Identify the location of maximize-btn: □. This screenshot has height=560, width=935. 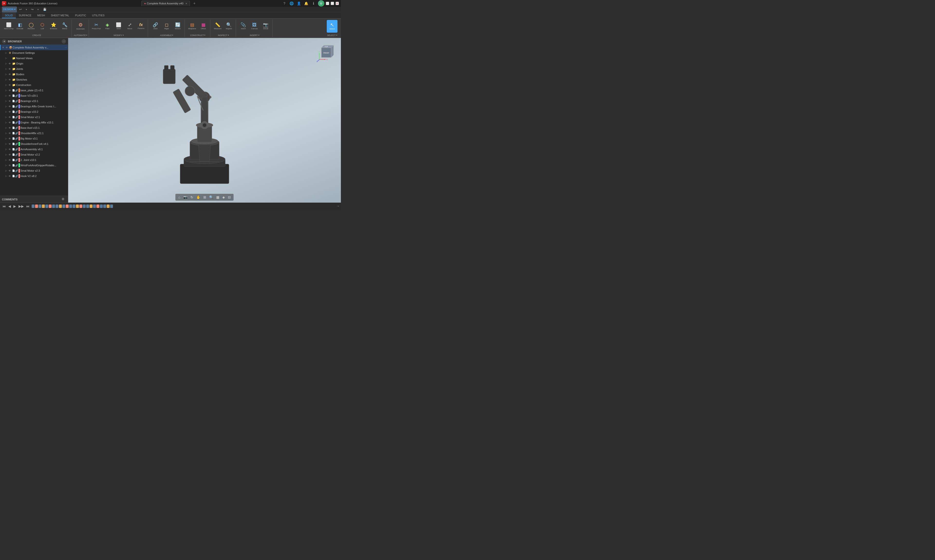
(332, 4).